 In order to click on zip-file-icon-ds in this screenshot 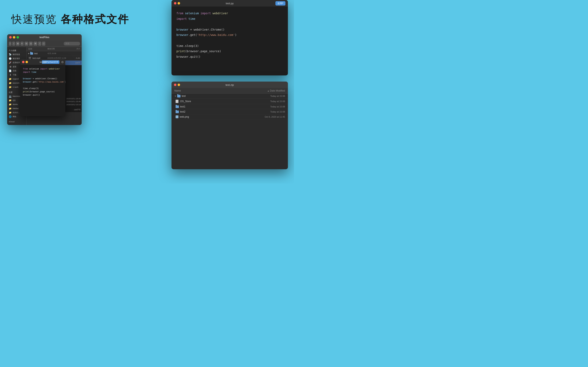, I will do `click(177, 101)`.